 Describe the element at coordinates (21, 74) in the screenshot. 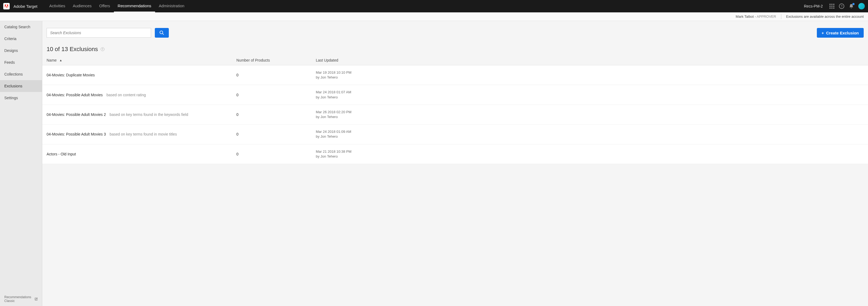

I see `sidebar-item-collections: Collections` at that location.